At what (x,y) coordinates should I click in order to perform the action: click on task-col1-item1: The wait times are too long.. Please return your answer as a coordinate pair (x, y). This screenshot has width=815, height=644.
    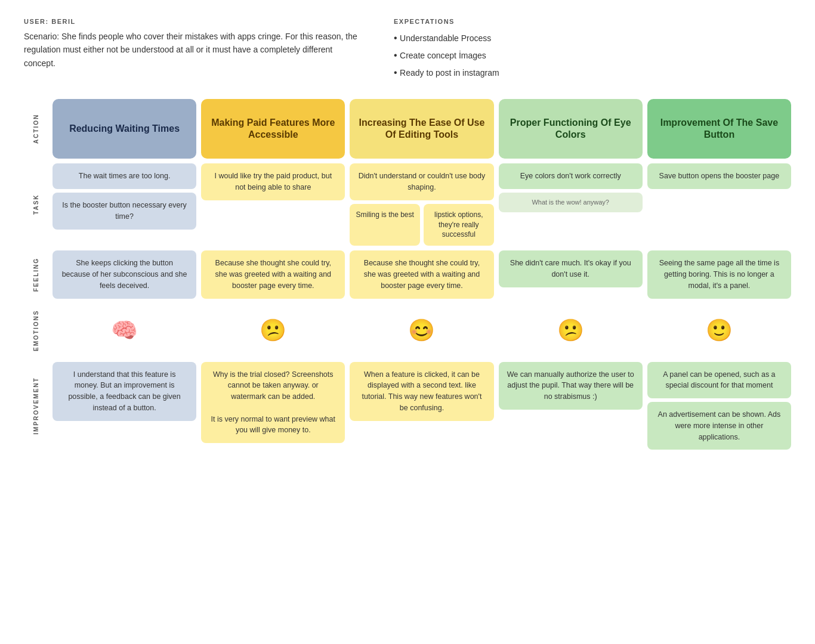
    Looking at the image, I should click on (124, 177).